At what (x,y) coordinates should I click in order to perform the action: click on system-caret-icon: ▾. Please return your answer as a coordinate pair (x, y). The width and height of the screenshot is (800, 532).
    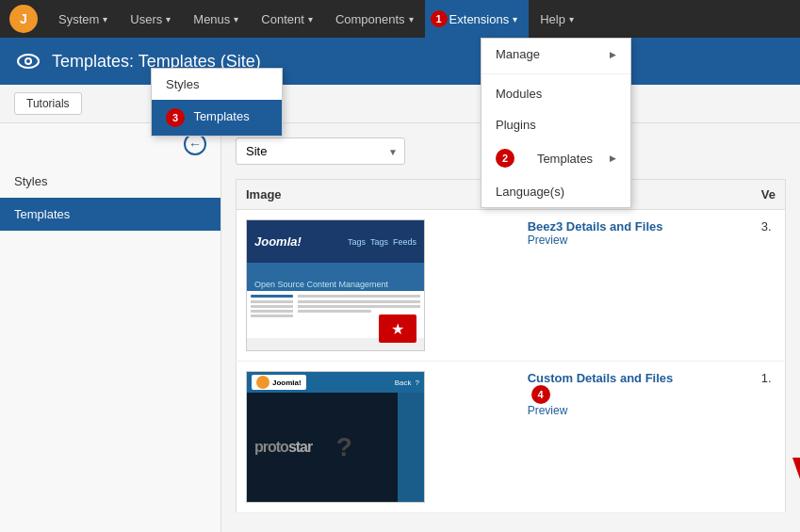
    Looking at the image, I should click on (106, 19).